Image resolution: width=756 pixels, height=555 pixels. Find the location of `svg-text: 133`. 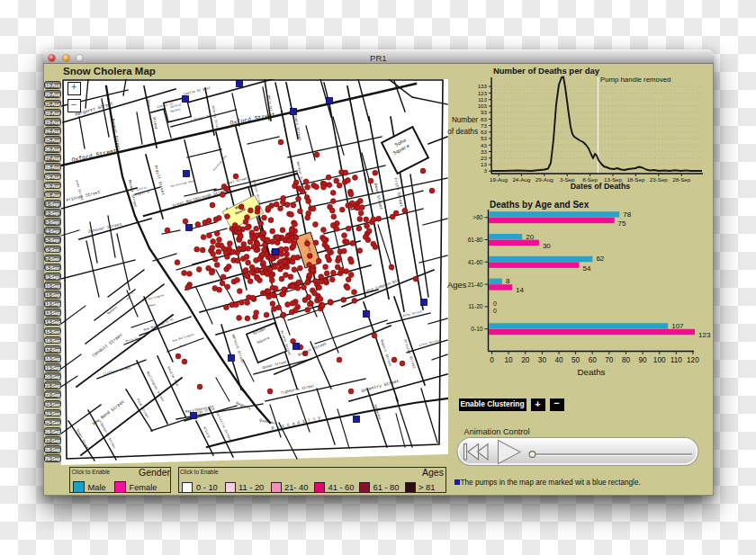

svg-text: 133 is located at coordinates (482, 86).